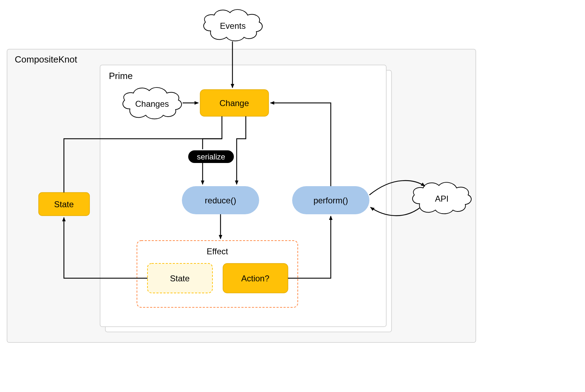 Image resolution: width=585 pixels, height=392 pixels. I want to click on change-node-label: Change, so click(234, 103).